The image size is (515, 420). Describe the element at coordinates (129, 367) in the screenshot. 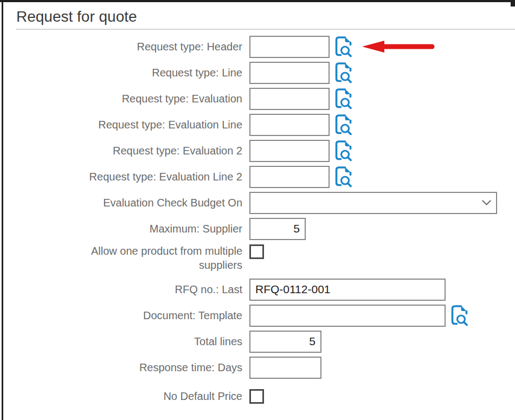

I see `response-time-days-label: Response time: Days` at that location.